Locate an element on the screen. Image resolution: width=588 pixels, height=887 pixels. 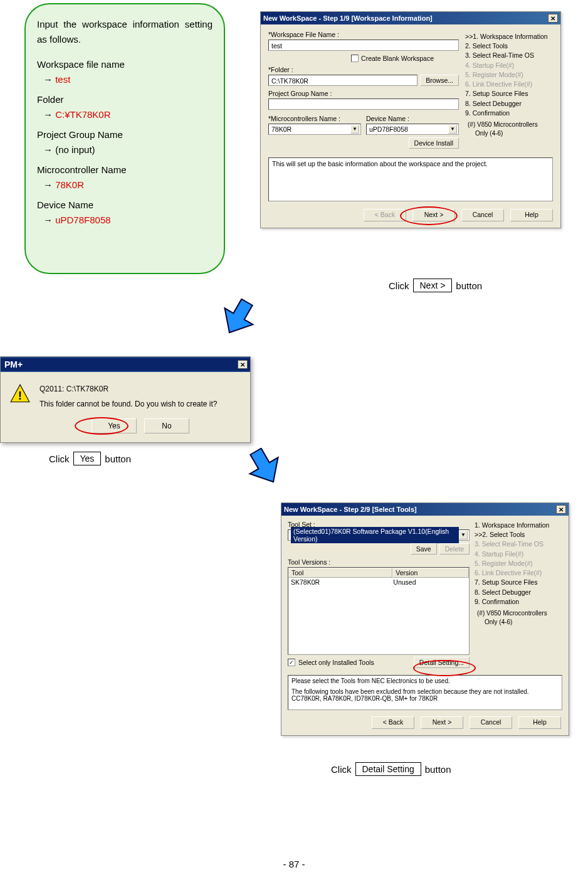
title-bar: PM+ ✕ is located at coordinates (125, 364).